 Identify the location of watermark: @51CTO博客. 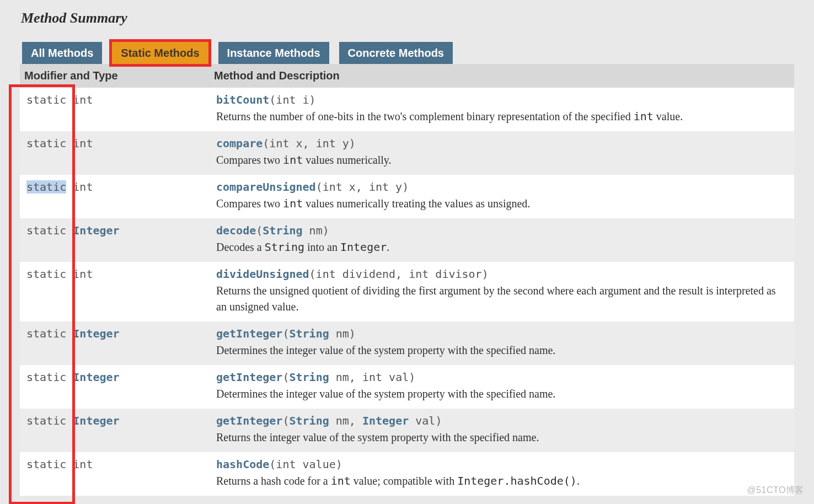
(775, 491).